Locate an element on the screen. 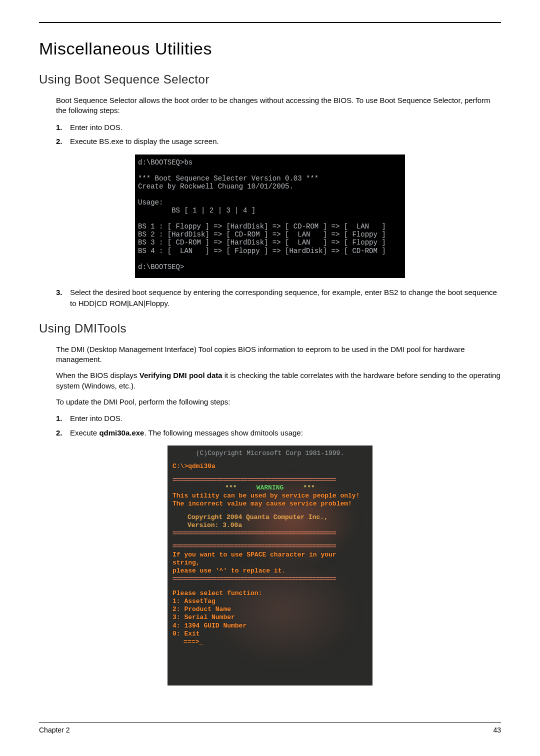 This screenshot has height=756, width=540. ordered-list-continued: 3. Select the desired boot sequence by e… is located at coordinates (278, 298).